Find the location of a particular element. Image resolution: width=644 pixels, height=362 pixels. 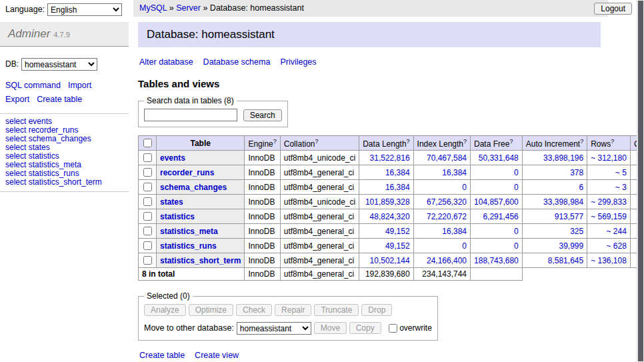

sidebar-action-link: Import is located at coordinates (80, 85).